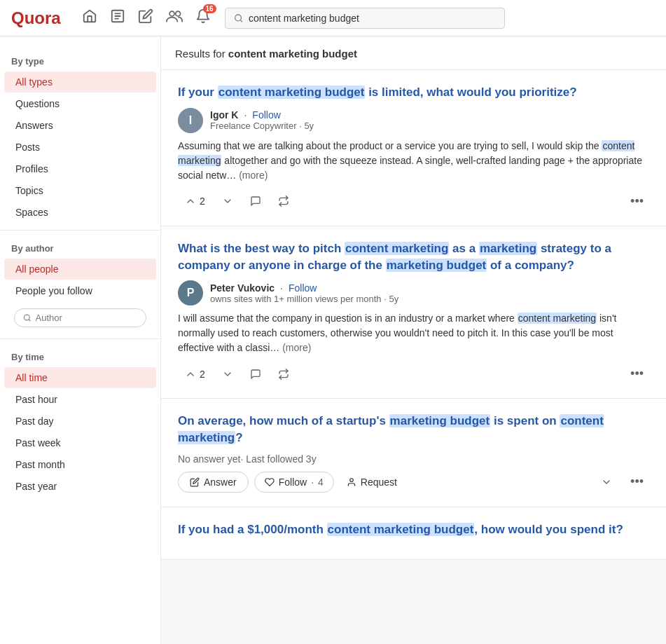 This screenshot has height=644, width=666. Describe the element at coordinates (372, 482) in the screenshot. I see `request-btn-3: Request` at that location.